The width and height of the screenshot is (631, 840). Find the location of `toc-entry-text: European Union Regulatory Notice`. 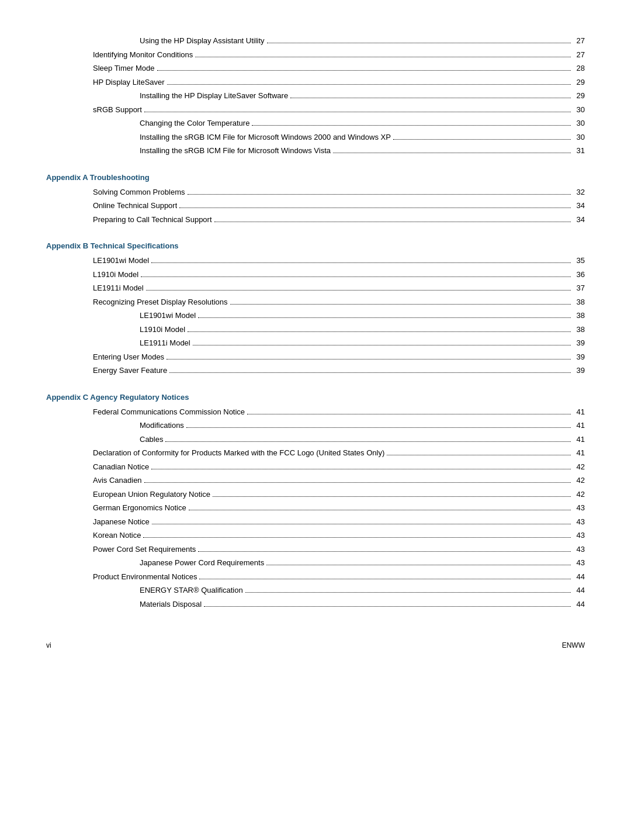

toc-entry-text: European Union Regulatory Notice is located at coordinates (152, 495).